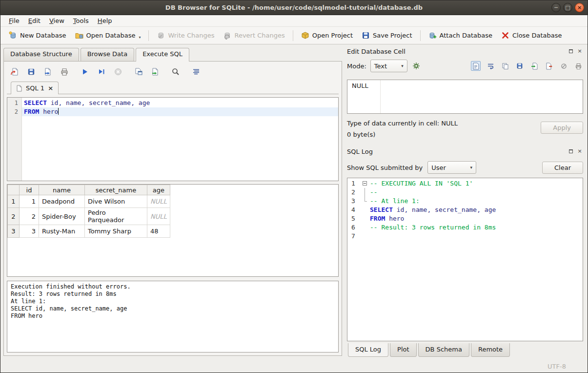 The height and width of the screenshot is (373, 588). What do you see at coordinates (29, 190) in the screenshot?
I see `column-header-id: id` at bounding box center [29, 190].